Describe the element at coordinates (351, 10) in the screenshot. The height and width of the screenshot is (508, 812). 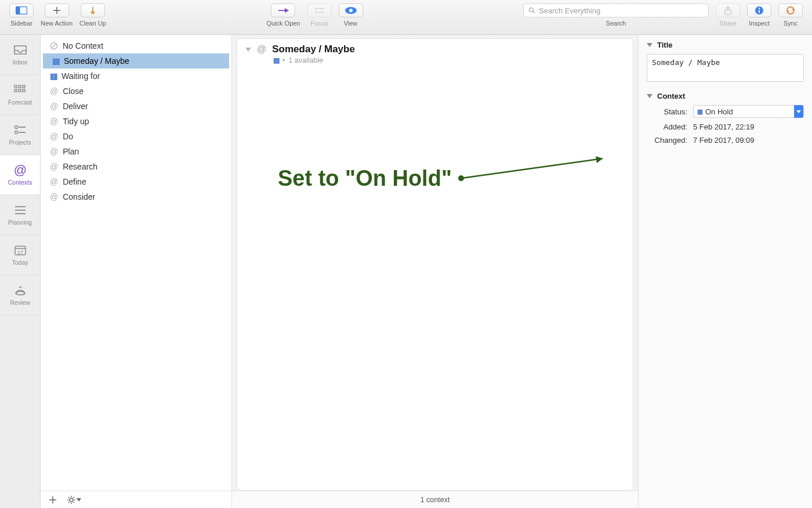
I see `view-button` at that location.